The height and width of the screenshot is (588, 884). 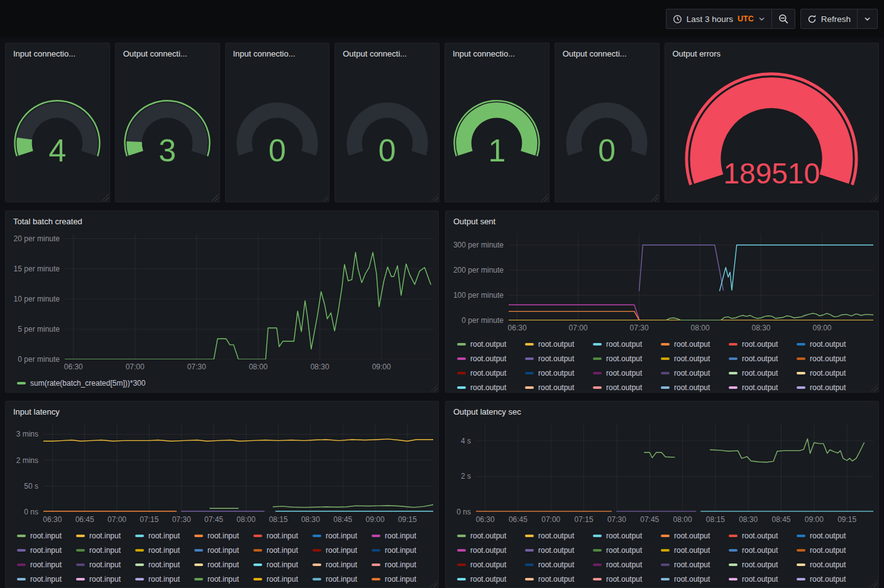 I want to click on legend-item: sum(rate(batch_created[5m]))*300, so click(x=81, y=383).